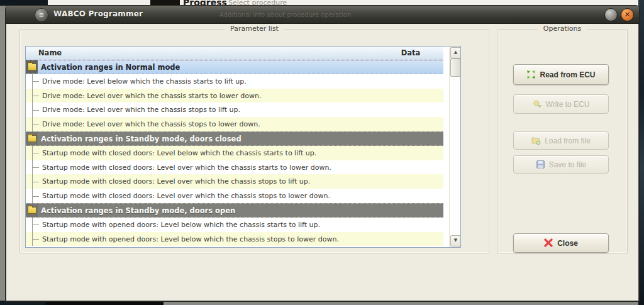 The image size is (644, 305). What do you see at coordinates (179, 153) in the screenshot?
I see `parameter-label: Startup mode with closed doors: Level be…` at bounding box center [179, 153].